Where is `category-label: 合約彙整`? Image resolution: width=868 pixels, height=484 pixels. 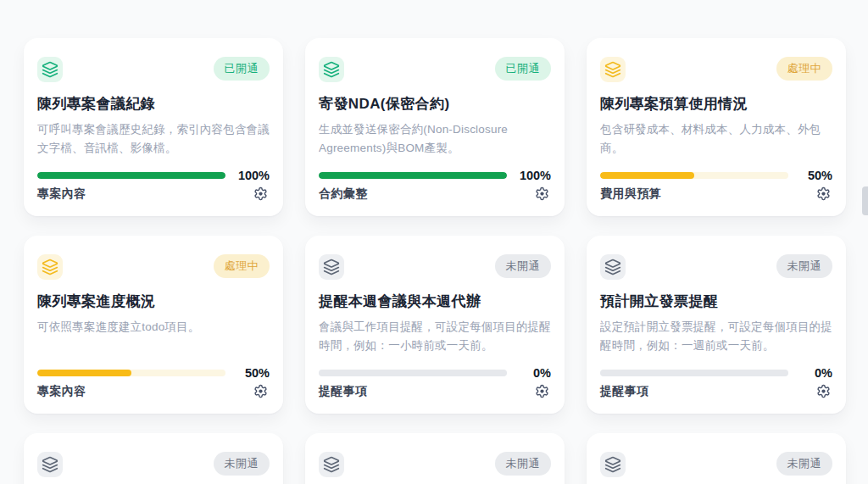 category-label: 合約彙整 is located at coordinates (343, 194).